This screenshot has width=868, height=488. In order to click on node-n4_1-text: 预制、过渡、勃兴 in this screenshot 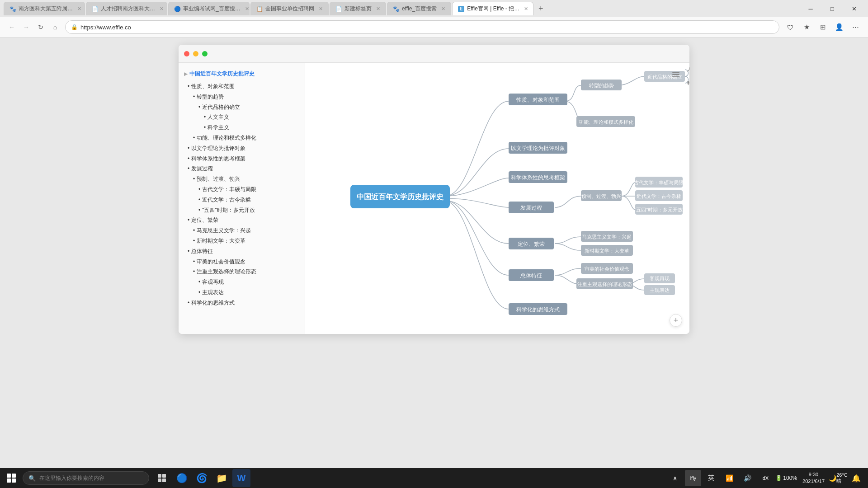, I will do `click(601, 196)`.